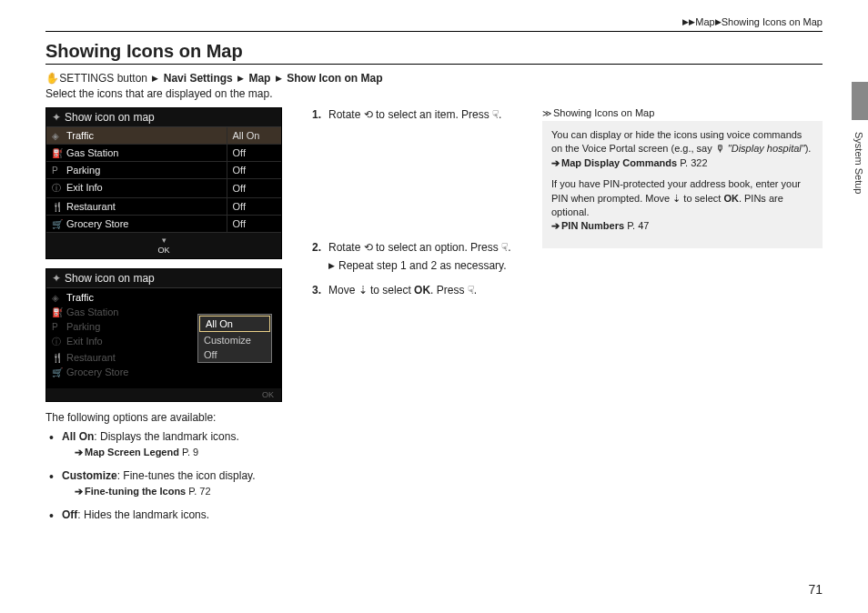  Describe the element at coordinates (682, 185) in the screenshot. I see `sidebar-note: You can display or hide the icons using …` at that location.